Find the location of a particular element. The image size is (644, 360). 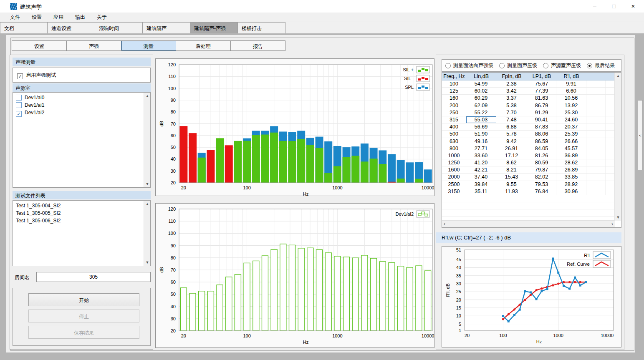

table-cell: 27.71 is located at coordinates (481, 149).